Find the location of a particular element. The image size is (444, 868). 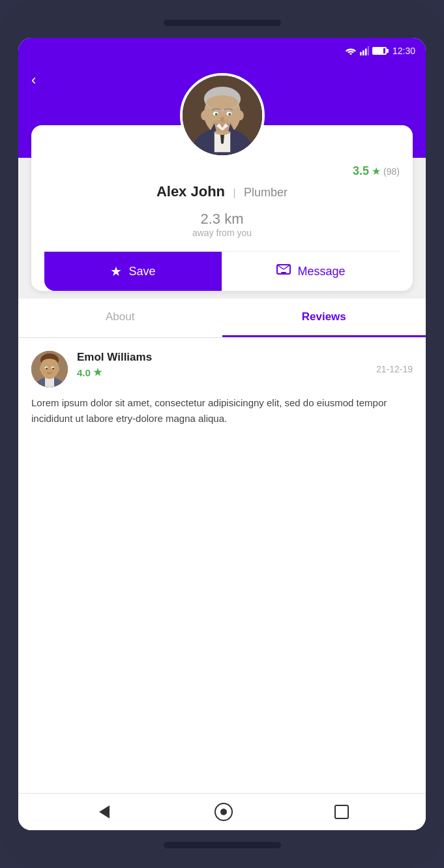

profile-avatar is located at coordinates (222, 115).